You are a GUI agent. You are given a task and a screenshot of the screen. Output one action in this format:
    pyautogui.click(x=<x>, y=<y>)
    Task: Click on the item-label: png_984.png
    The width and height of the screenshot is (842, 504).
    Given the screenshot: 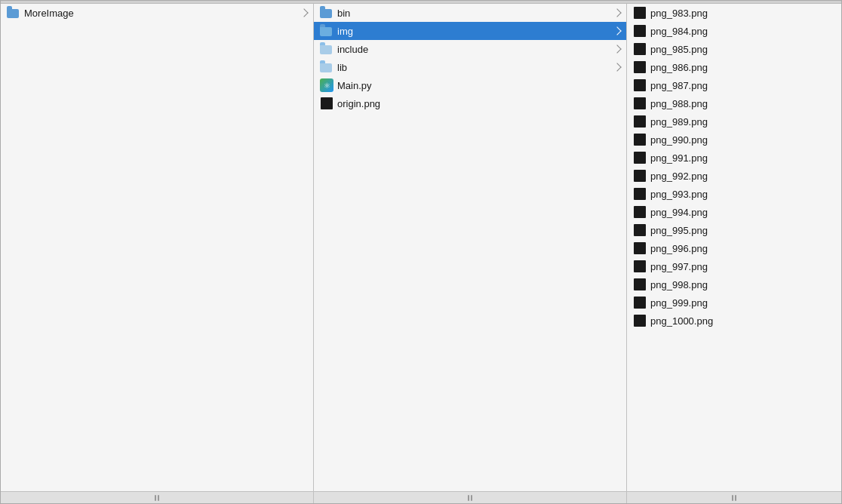 What is the action you would take?
    pyautogui.click(x=742, y=32)
    